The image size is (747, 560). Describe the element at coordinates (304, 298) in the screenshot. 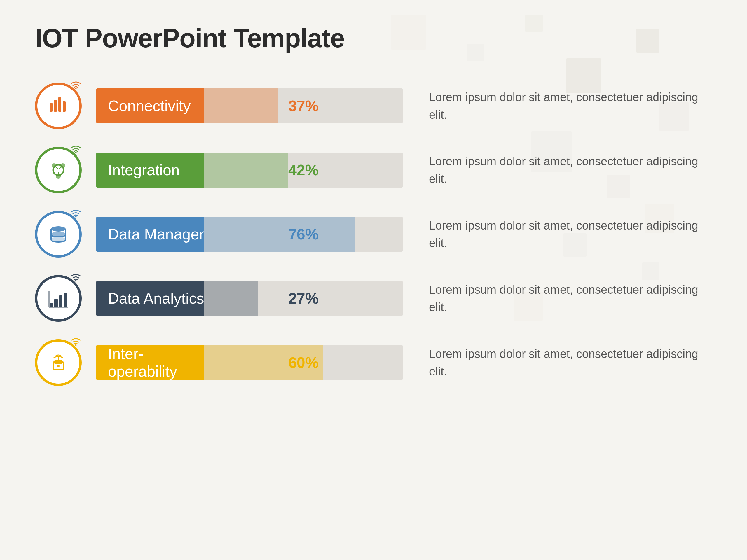

I see `bar-percent-data-analytics: 27%` at that location.